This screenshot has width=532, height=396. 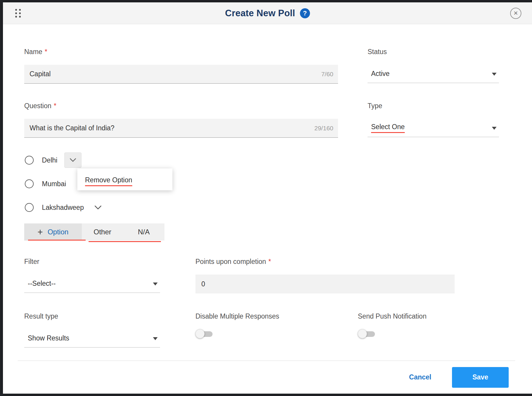 What do you see at coordinates (324, 128) in the screenshot?
I see `question-char-counter: 29/160` at bounding box center [324, 128].